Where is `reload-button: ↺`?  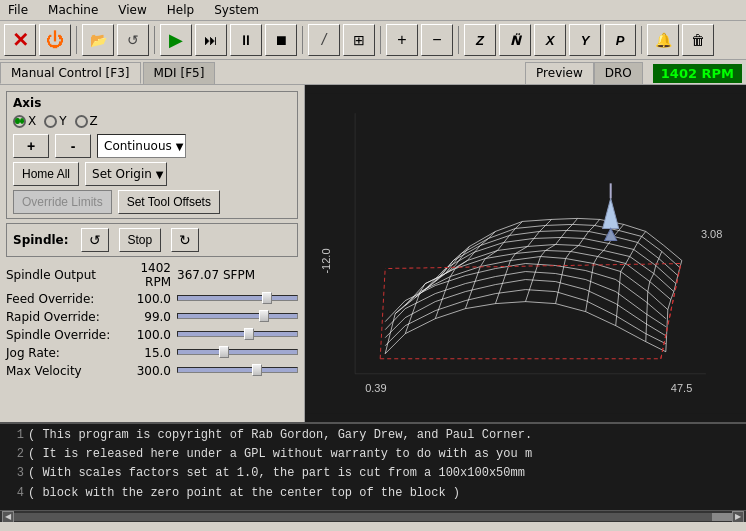 reload-button: ↺ is located at coordinates (133, 40).